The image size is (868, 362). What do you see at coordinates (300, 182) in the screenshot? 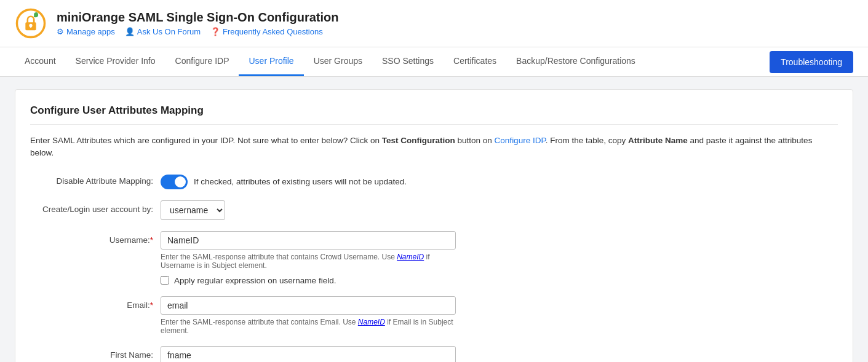
I see `disable-attr-hint: If checked, attributes of existing users…` at bounding box center [300, 182].